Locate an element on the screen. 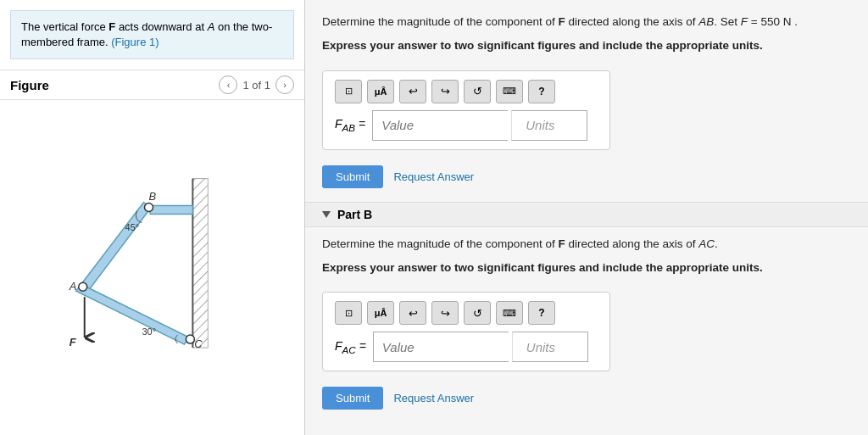 Image resolution: width=868 pixels, height=435 pixels. part-b-units-text: Units is located at coordinates (541, 348).